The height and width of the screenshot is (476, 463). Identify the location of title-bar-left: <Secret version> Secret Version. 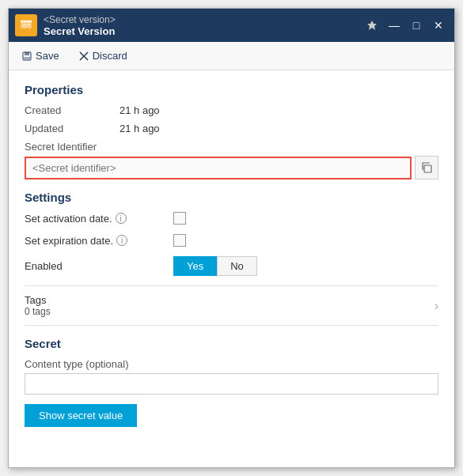
(65, 25).